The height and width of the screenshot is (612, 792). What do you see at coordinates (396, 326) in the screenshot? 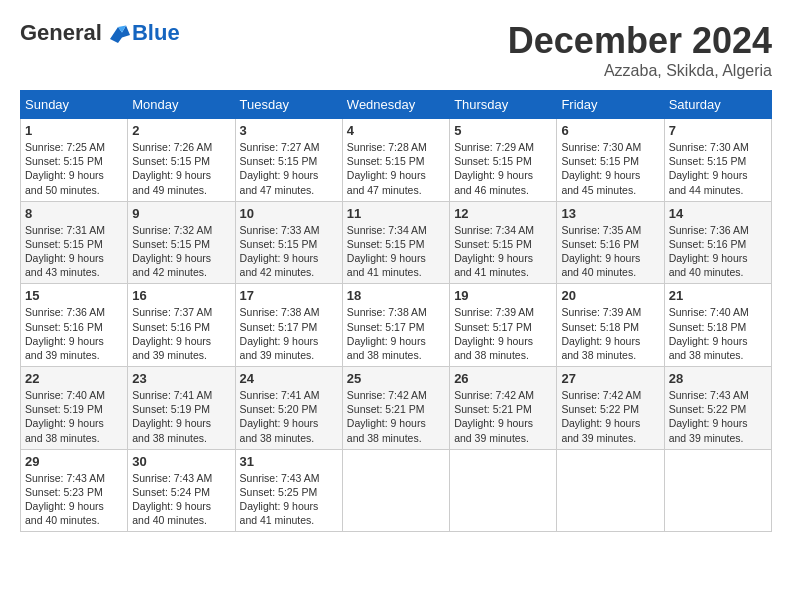
I see `calendar-week-row: 15Sunrise: 7:36 AM Sunset: 5:16 PM Dayli…` at bounding box center [396, 326].